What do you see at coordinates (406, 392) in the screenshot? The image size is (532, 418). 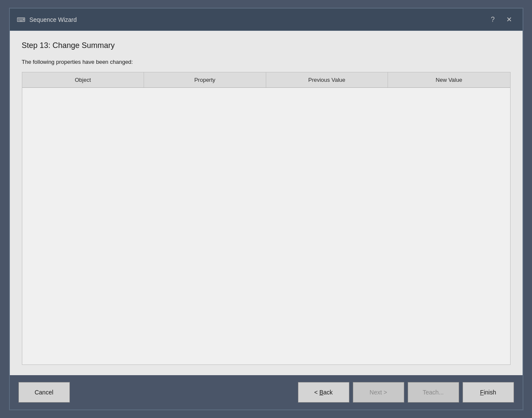 I see `footer-right-buttons: < Back Next > Teach... Finish` at bounding box center [406, 392].